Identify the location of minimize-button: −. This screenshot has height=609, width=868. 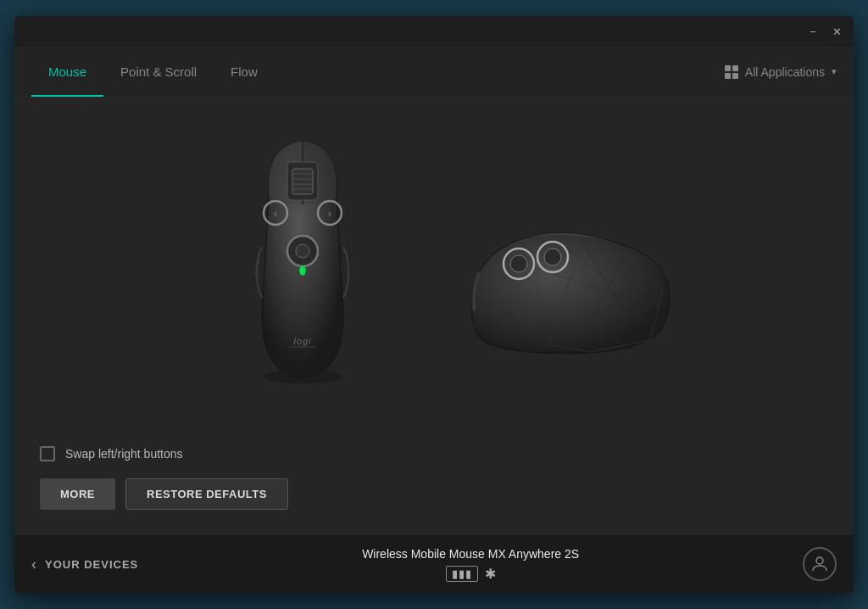
(813, 31).